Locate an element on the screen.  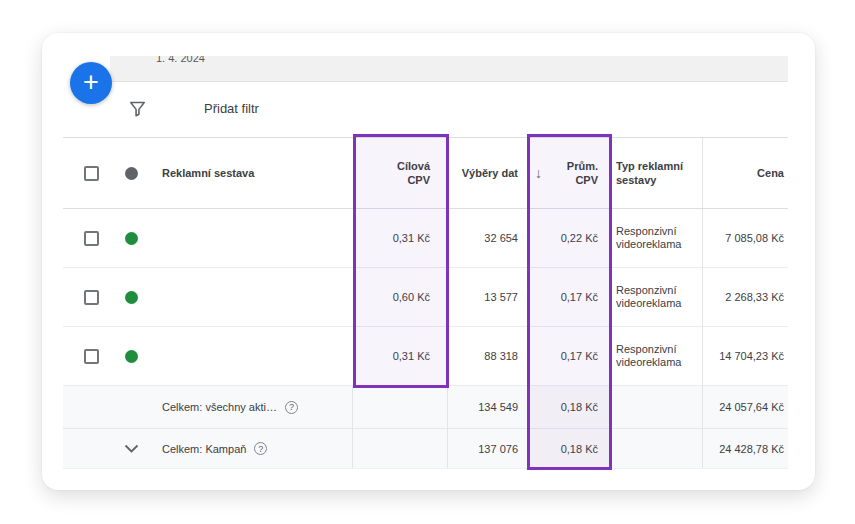
header-status-cell is located at coordinates (131, 173).